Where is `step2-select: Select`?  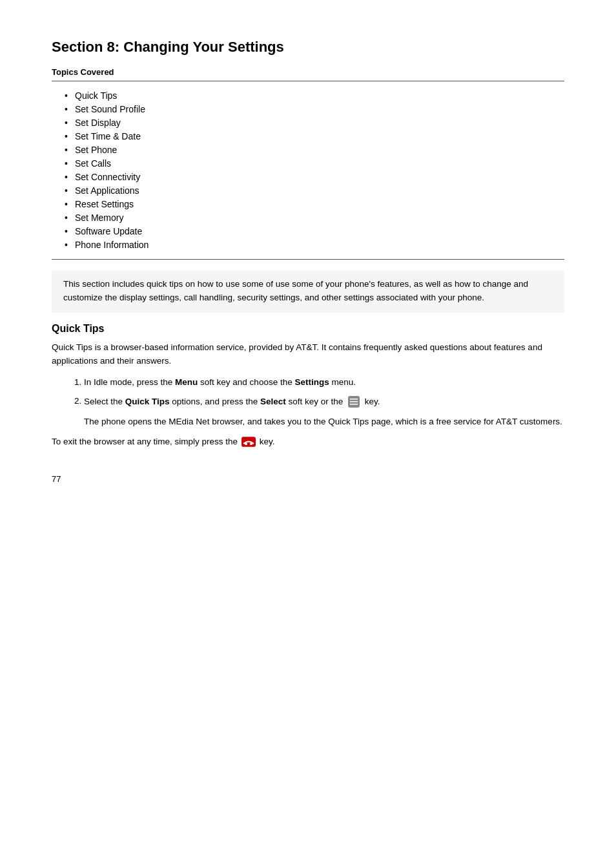 step2-select: Select is located at coordinates (273, 400).